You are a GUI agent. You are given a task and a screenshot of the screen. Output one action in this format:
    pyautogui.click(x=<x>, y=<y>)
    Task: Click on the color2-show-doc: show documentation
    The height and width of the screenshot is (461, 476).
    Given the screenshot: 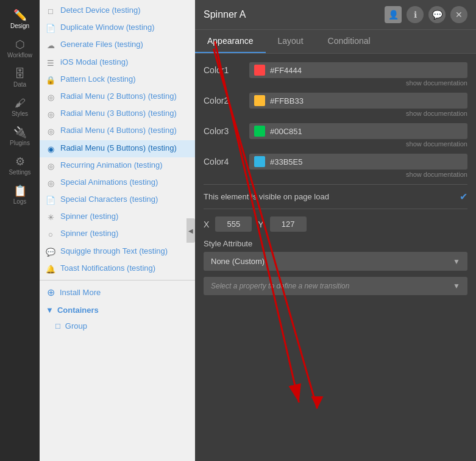 What is the action you would take?
    pyautogui.click(x=335, y=113)
    